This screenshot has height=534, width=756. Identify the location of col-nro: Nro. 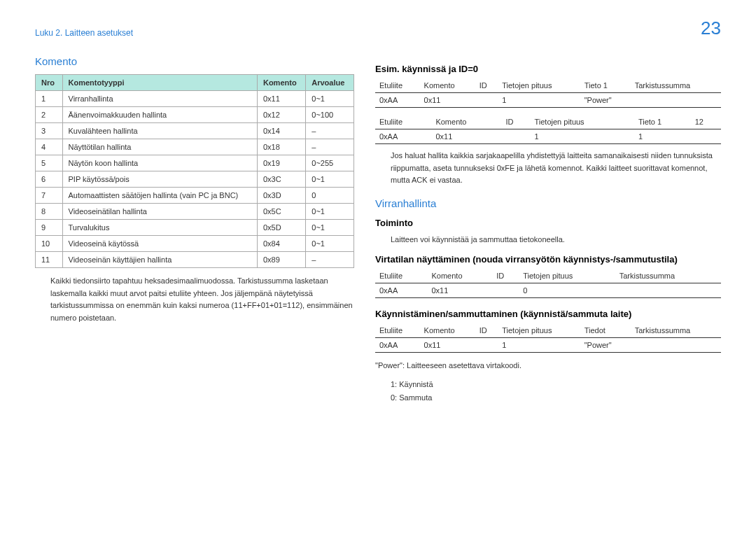
(49, 83).